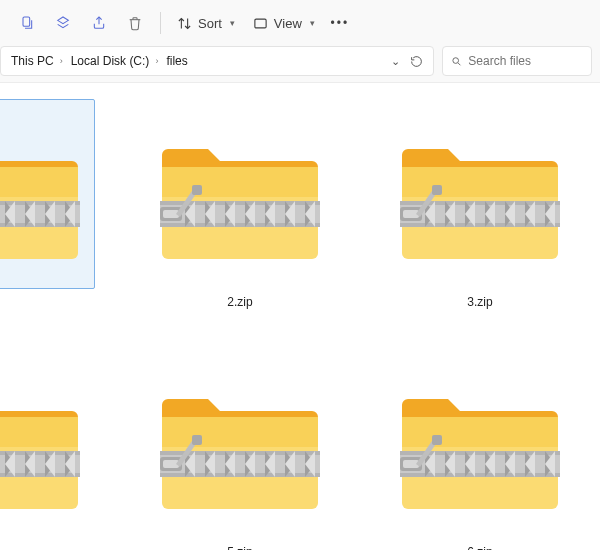 Image resolution: width=600 pixels, height=550 pixels. Describe the element at coordinates (260, 24) in the screenshot. I see `view-icon` at that location.